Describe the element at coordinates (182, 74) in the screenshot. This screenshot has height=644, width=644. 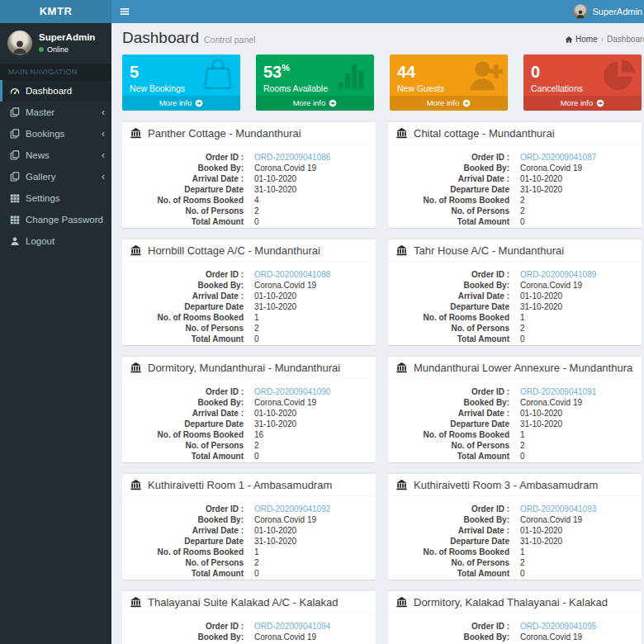
I see `info-box-content: 5 New Bookings` at that location.